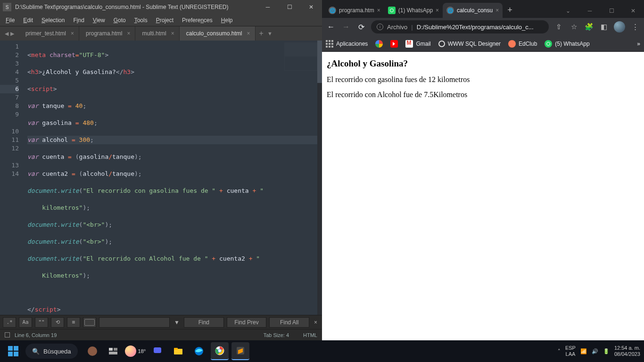 The height and width of the screenshot is (362, 644). Describe the element at coordinates (522, 44) in the screenshot. I see `bookmark-edclub: EdClub` at that location.